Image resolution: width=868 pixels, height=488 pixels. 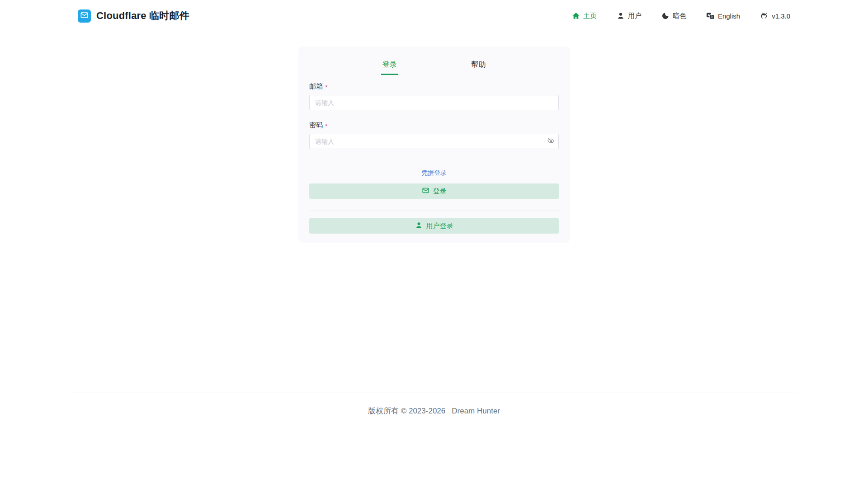 I want to click on author-link: Dream Hunter, so click(x=476, y=411).